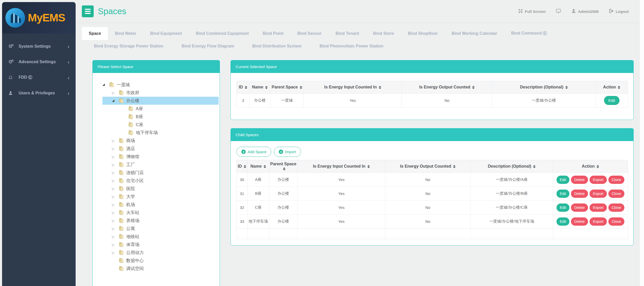 The width and height of the screenshot is (644, 286). Describe the element at coordinates (474, 34) in the screenshot. I see `tab-bind-working-calendar: Bind Working Calendar` at that location.